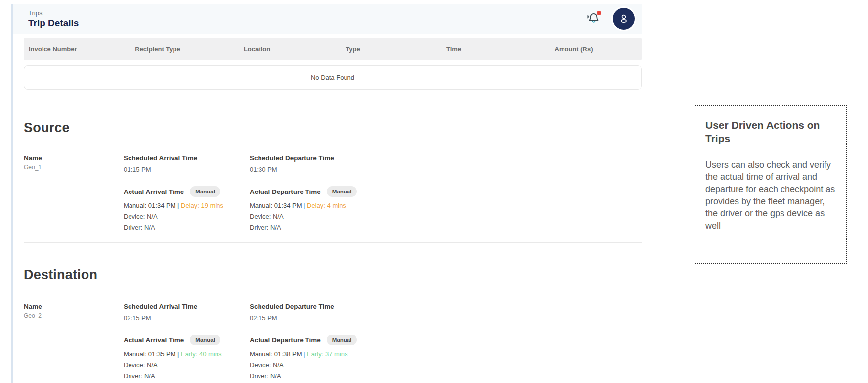 The image size is (868, 383). Describe the element at coordinates (187, 341) in the screenshot. I see `destination-arrival-column: Scheduled Arrival Time 02:15 PM Actual A…` at that location.